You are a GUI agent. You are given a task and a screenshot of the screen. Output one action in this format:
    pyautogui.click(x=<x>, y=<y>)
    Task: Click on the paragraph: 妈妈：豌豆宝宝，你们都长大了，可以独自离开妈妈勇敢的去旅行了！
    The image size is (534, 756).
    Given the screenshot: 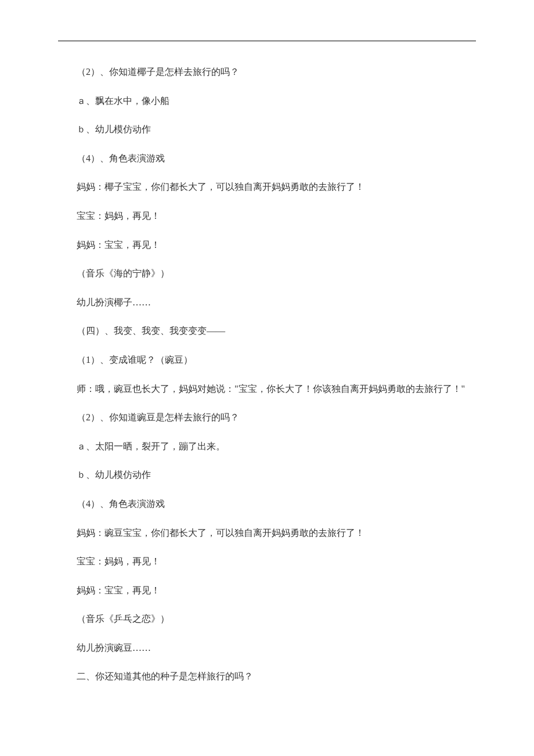 What is the action you would take?
    pyautogui.click(x=267, y=533)
    